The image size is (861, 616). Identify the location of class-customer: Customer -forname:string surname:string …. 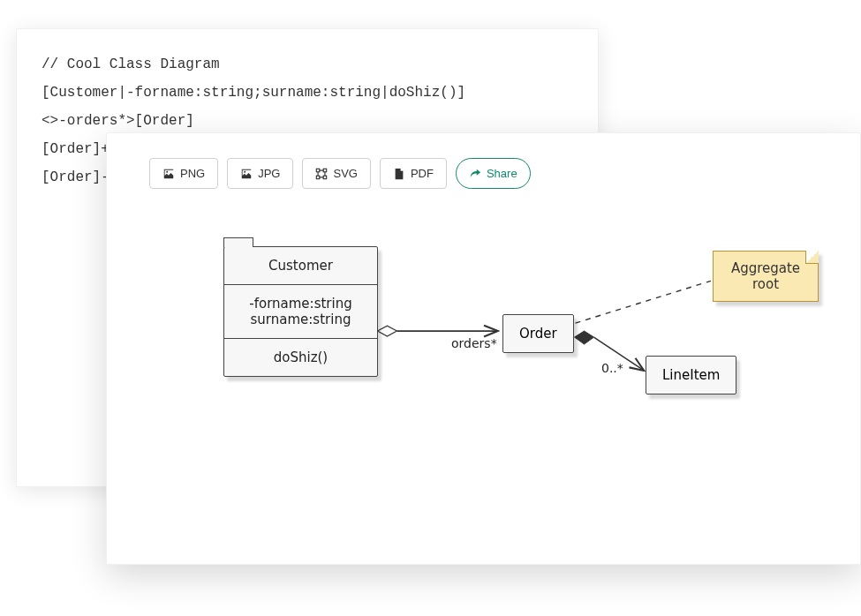
(300, 312).